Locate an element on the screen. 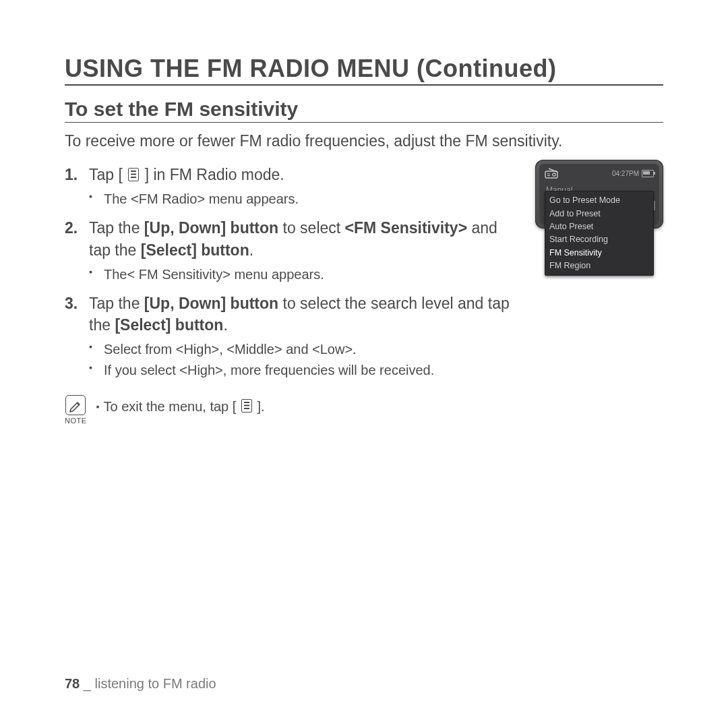 The height and width of the screenshot is (728, 728). note-badge: NOTE is located at coordinates (75, 410).